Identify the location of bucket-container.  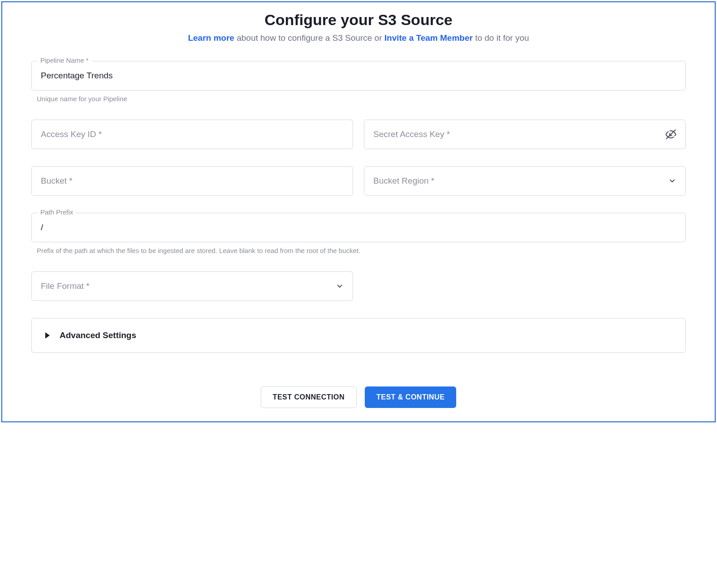
(192, 181).